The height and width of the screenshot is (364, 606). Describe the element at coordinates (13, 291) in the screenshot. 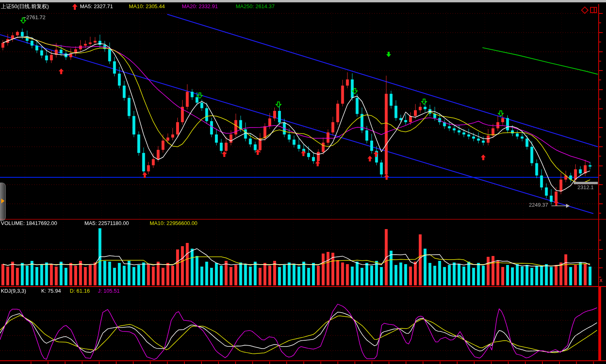

I see `kdj-indicator-label: KDJ(9,3,3)` at that location.